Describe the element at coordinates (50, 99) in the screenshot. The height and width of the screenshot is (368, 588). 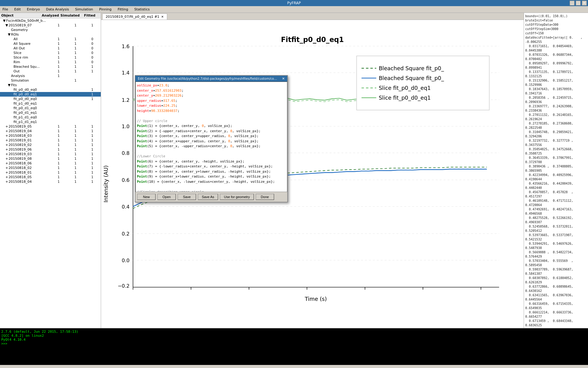
I see `tree-row-fit-p0d0eq0-2: fit_p0_d0_eq0 1` at that location.